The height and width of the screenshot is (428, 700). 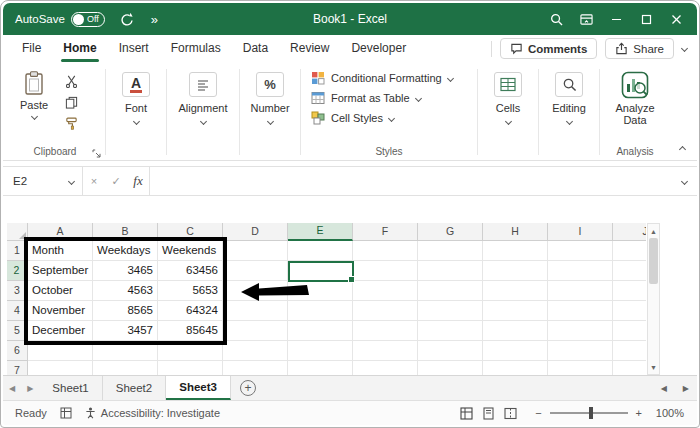 What do you see at coordinates (450, 368) in the screenshot?
I see `cell-g7` at bounding box center [450, 368].